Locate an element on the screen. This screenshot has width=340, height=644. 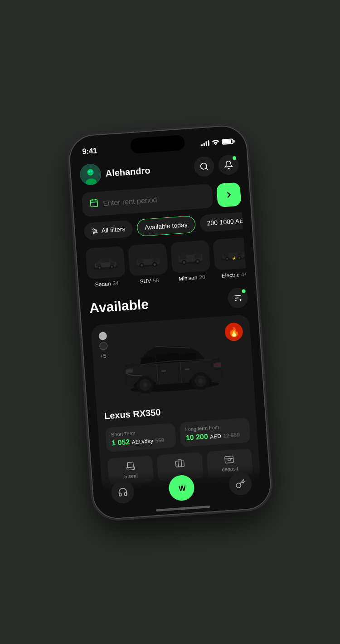
car-image is located at coordinates (173, 363).